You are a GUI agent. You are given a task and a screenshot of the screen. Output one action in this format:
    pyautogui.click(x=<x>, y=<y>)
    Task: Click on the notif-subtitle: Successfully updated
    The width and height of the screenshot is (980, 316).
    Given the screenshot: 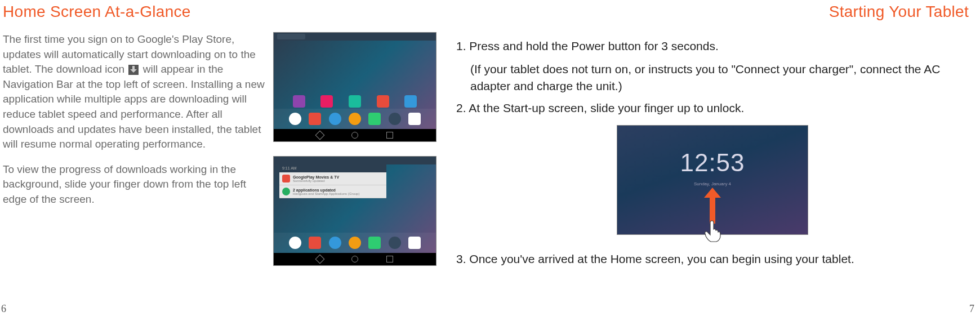 What is the action you would take?
    pyautogui.click(x=338, y=181)
    